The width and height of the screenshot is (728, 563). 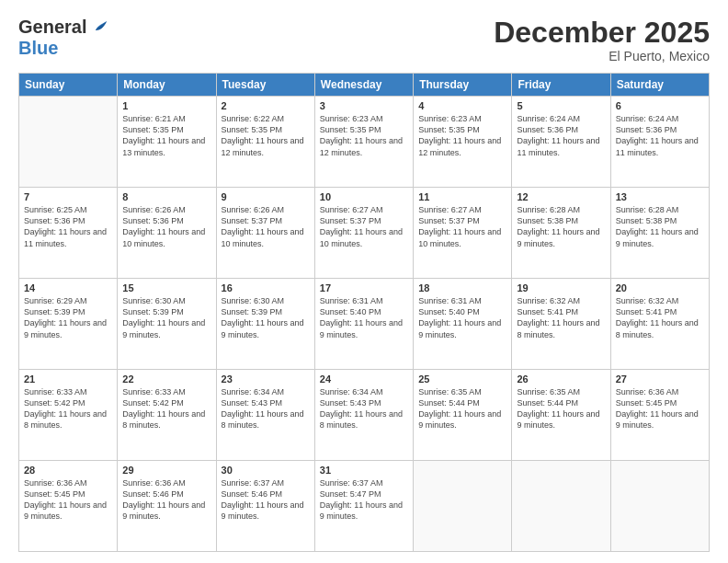 What do you see at coordinates (561, 324) in the screenshot?
I see `calendar-cell: 19Sunrise: 6:32 AMSunset: 5:41 PMDayligh…` at bounding box center [561, 324].